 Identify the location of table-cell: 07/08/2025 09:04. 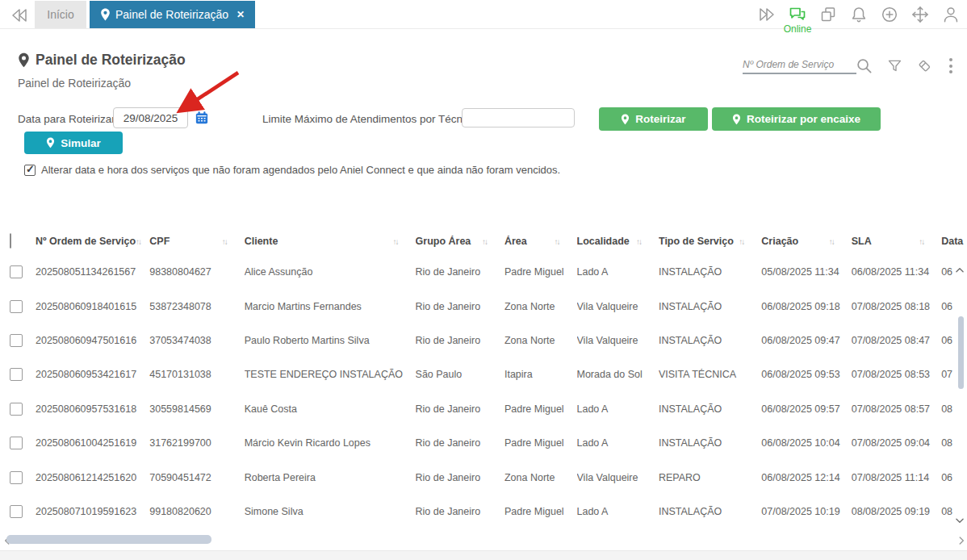
(896, 443).